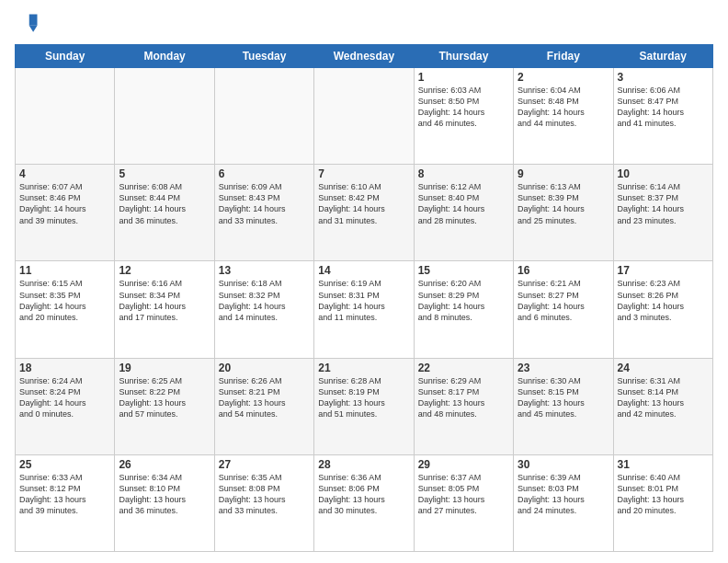 The height and width of the screenshot is (563, 728). What do you see at coordinates (265, 270) in the screenshot?
I see `day-number: 13` at bounding box center [265, 270].